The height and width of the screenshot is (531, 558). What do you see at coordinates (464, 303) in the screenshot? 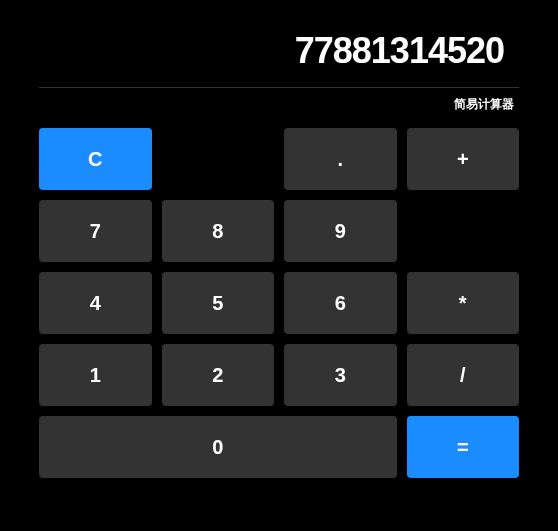
I see `multiply-button: *` at bounding box center [464, 303].